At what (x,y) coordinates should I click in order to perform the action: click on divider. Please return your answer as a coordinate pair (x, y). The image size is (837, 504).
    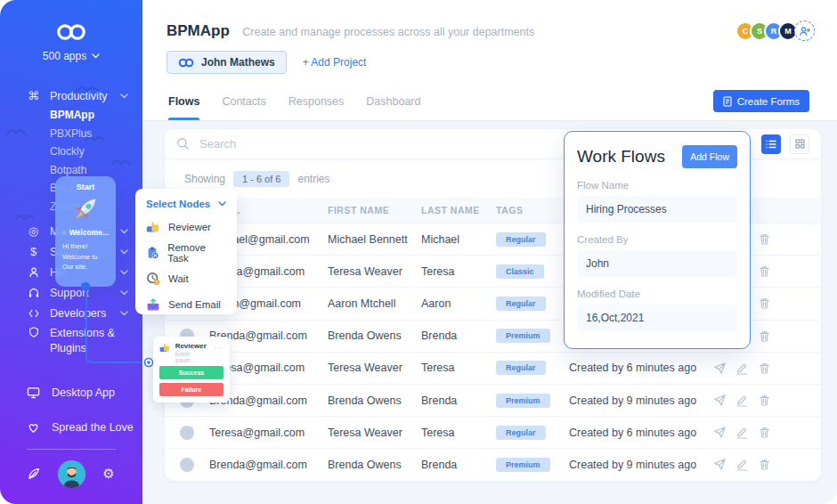
    Looking at the image, I should click on (71, 449).